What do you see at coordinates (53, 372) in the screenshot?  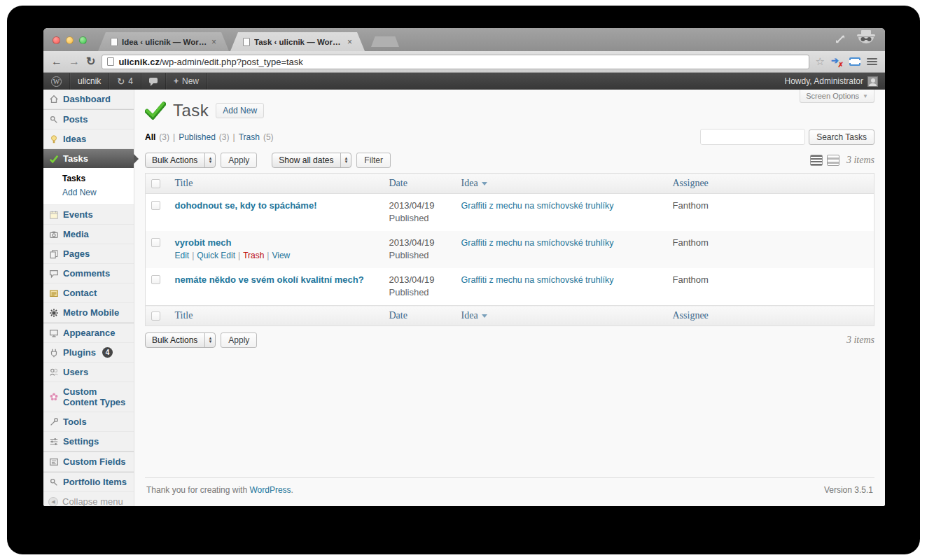 I see `users-icon` at bounding box center [53, 372].